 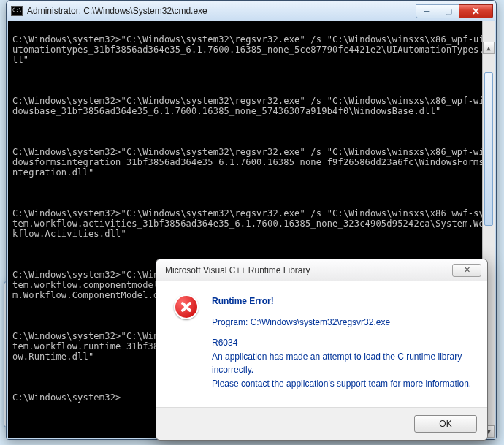 What do you see at coordinates (251, 11) in the screenshot?
I see `cmd-titlebar: Administrator: C:\Windows\System32\cmd.e…` at bounding box center [251, 11].